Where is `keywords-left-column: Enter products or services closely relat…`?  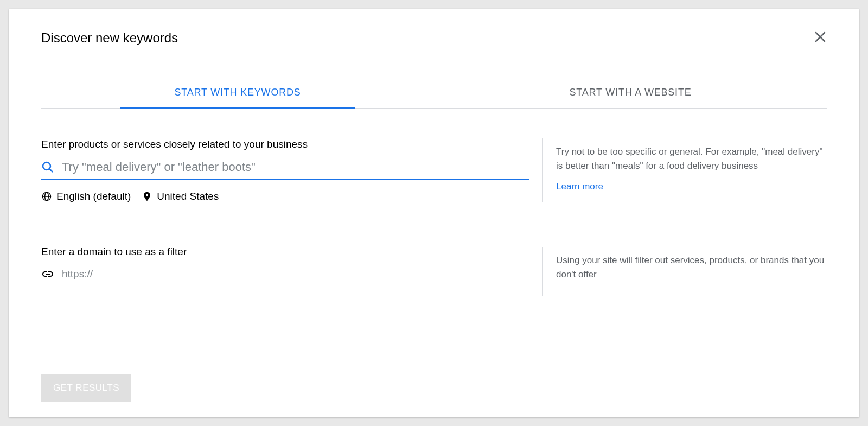
keywords-left-column: Enter products or services closely relat… is located at coordinates (285, 170).